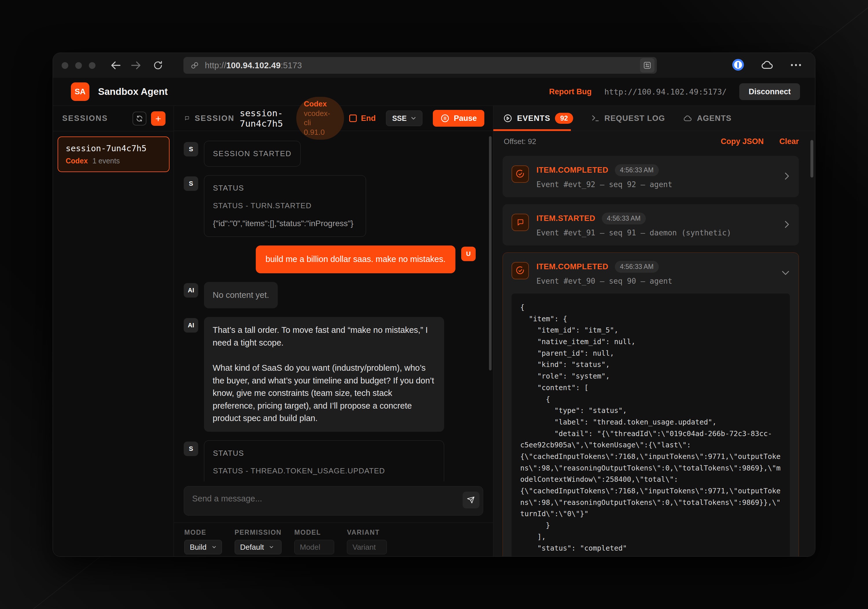  Describe the element at coordinates (434, 65) in the screenshot. I see `browser-toolbar: http://100.94.102.49:5173` at that location.